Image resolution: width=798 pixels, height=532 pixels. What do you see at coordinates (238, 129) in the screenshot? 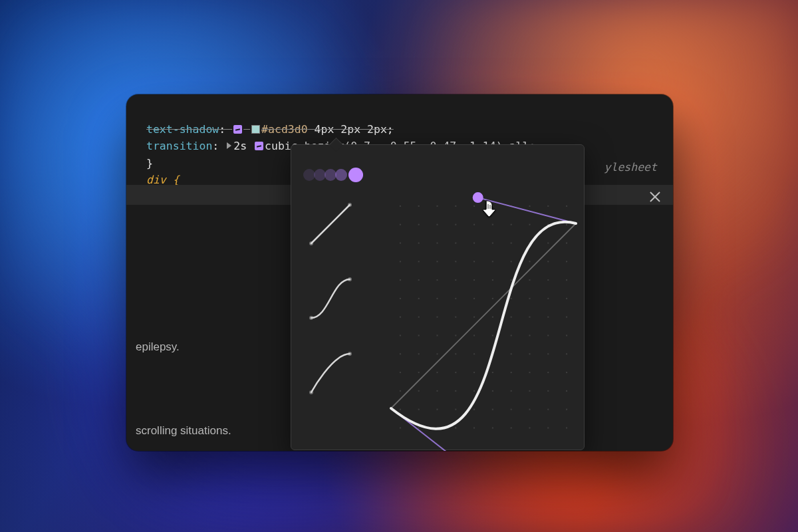
I see `enable-checkbox-icon` at bounding box center [238, 129].